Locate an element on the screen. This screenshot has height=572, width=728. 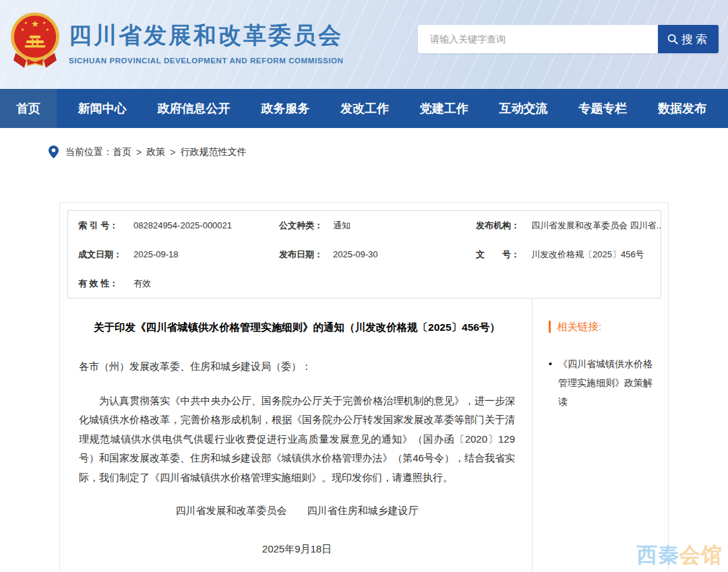
meta-label-issuer: 发布机构： is located at coordinates (504, 226).